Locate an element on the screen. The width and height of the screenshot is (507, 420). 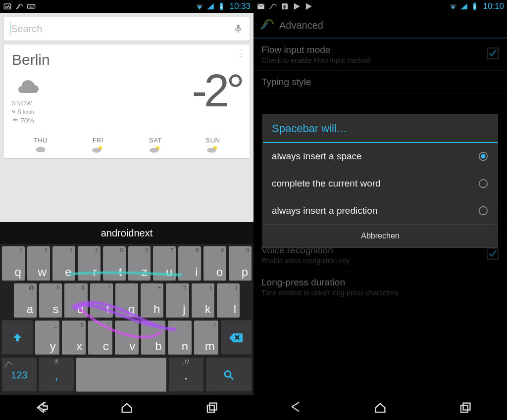
search-input: Search is located at coordinates (127, 29).